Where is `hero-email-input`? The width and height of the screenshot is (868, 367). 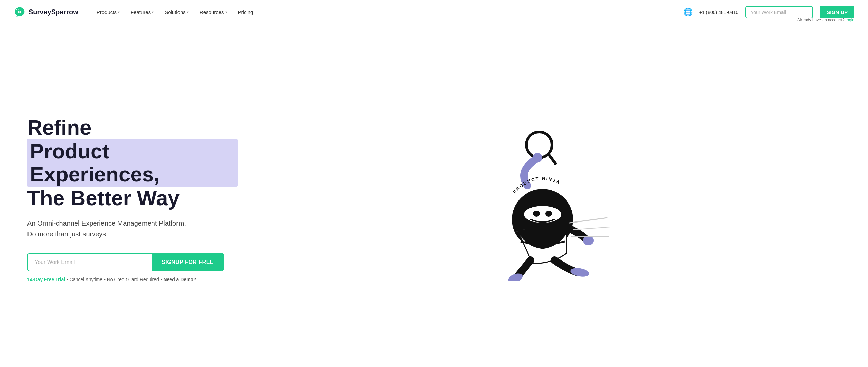 hero-email-input is located at coordinates (90, 262).